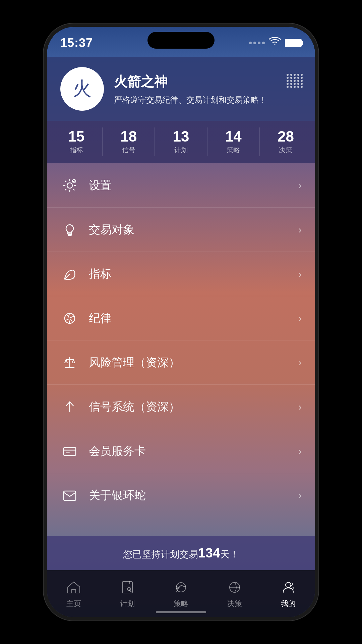 The width and height of the screenshot is (362, 644). What do you see at coordinates (181, 89) in the screenshot?
I see `profile-section: 火 火箭之神 严格遵守交易纪律、交易计划和交易策略！` at bounding box center [181, 89].